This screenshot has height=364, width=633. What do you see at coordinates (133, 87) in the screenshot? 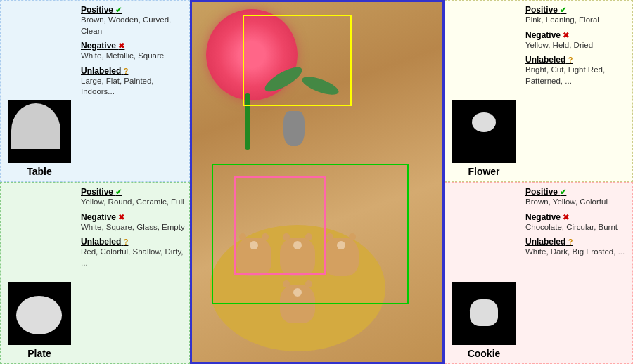
I see `table-unlabeled-values: Large, Flat, Painted, Indoors...` at bounding box center [133, 87].